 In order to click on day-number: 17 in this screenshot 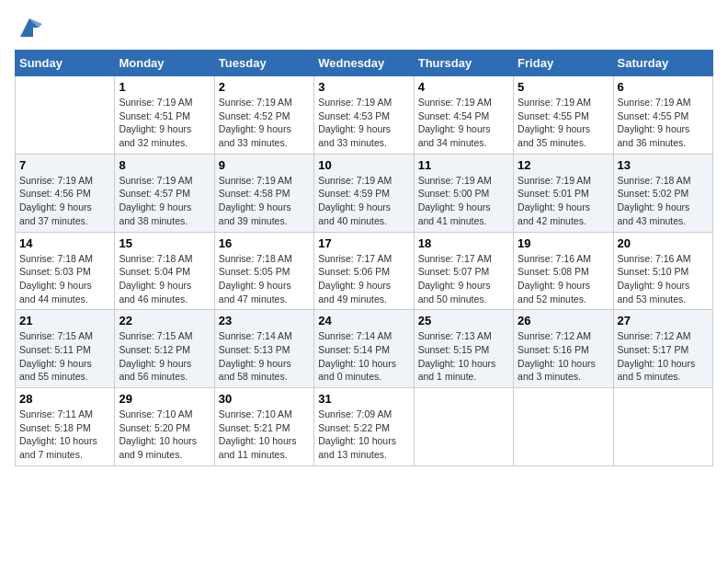, I will do `click(364, 243)`.